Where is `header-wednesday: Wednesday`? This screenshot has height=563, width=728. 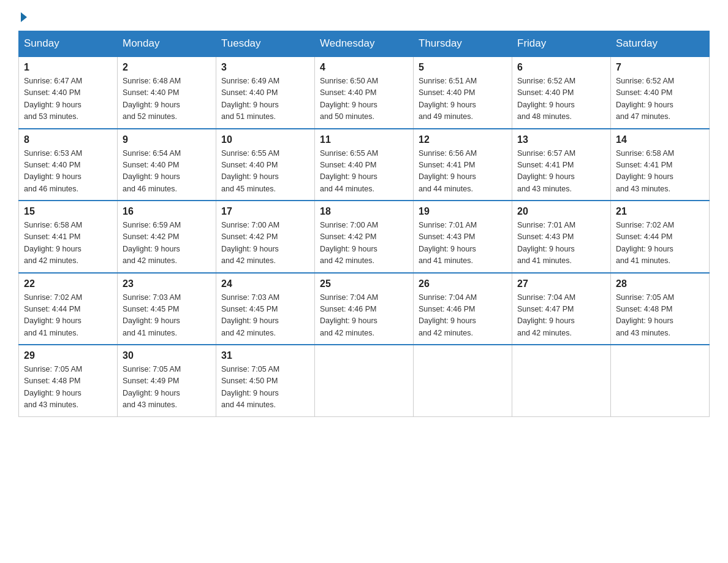
header-wednesday: Wednesday is located at coordinates (364, 44).